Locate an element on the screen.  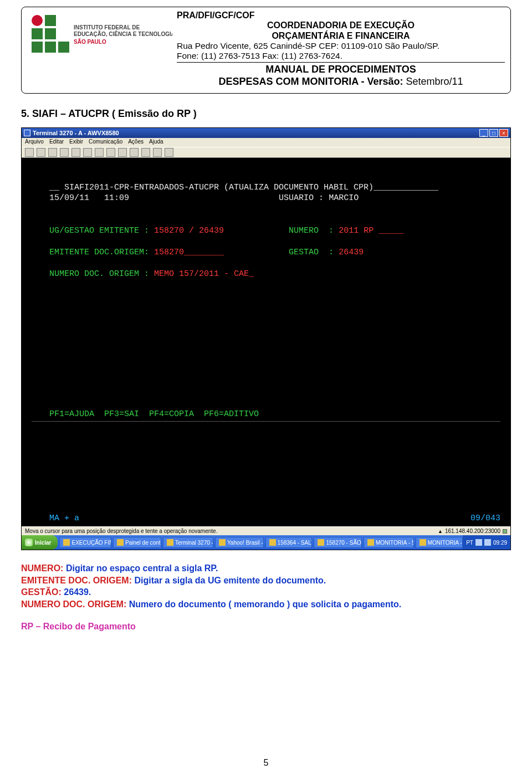
windows-logo-icon is located at coordinates (29, 542).